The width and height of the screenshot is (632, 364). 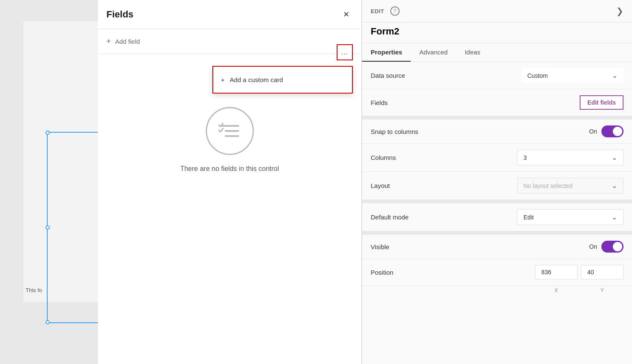 What do you see at coordinates (472, 53) in the screenshot?
I see `tab-ideas: Ideas` at bounding box center [472, 53].